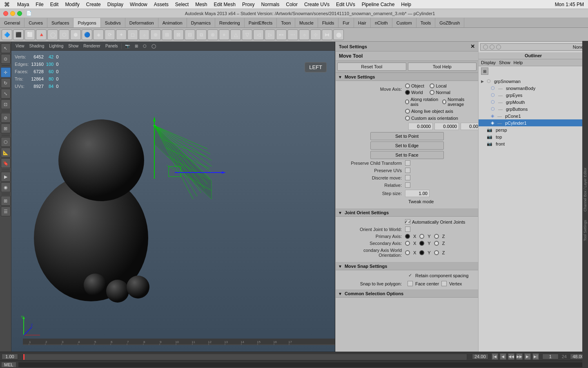 The width and height of the screenshot is (588, 368). I want to click on last-tool: ⊡, so click(6, 104).